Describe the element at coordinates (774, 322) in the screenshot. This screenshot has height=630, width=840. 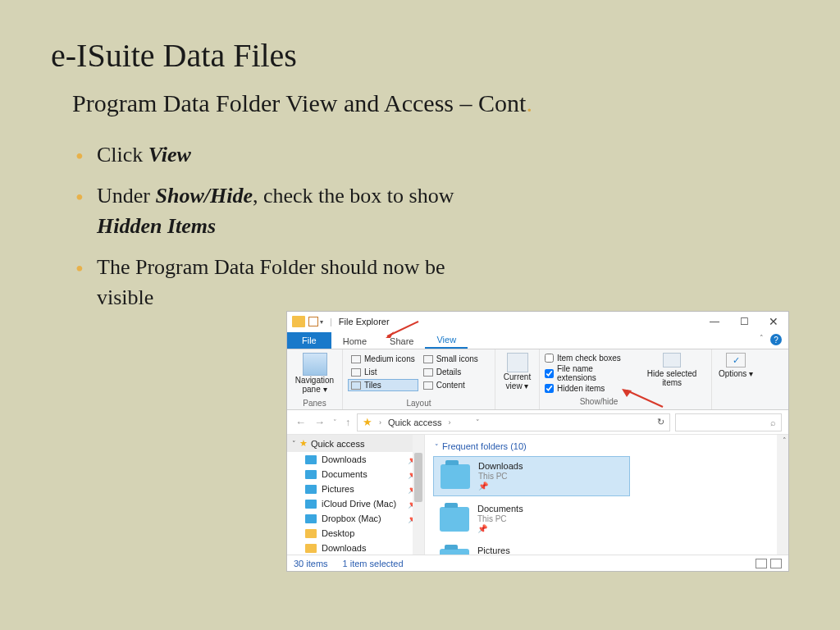
I see `close-button: ✕` at that location.